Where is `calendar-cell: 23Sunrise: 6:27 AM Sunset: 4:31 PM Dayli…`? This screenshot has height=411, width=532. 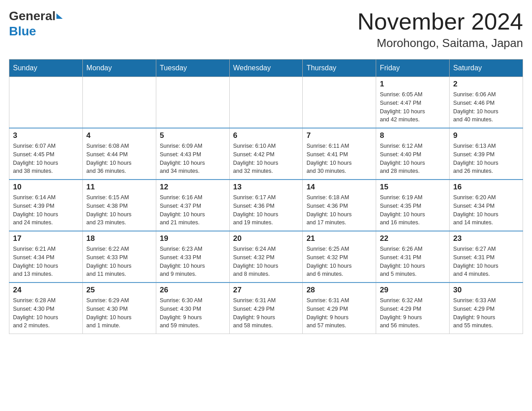
calendar-cell: 23Sunrise: 6:27 AM Sunset: 4:31 PM Dayli… is located at coordinates (486, 257).